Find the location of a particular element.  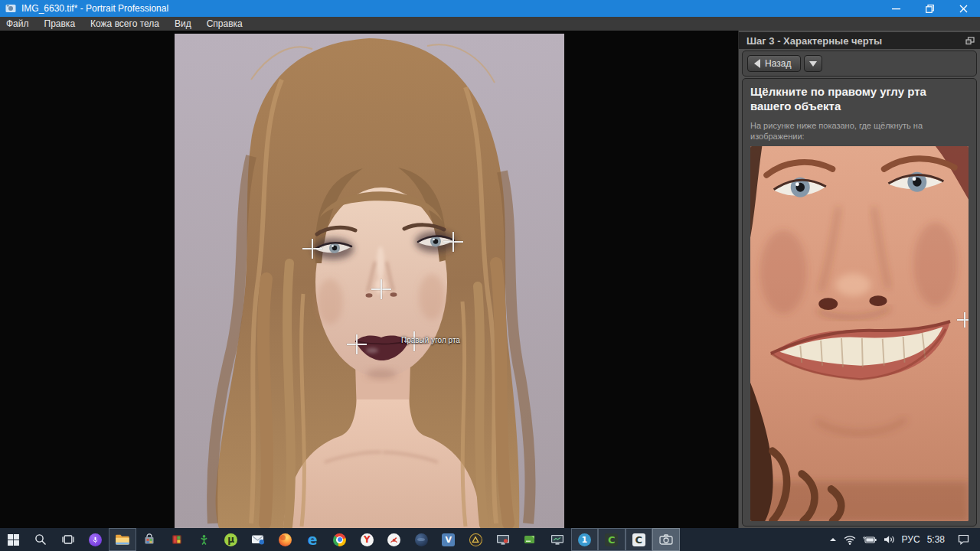

start-button-icon is located at coordinates (14, 540).